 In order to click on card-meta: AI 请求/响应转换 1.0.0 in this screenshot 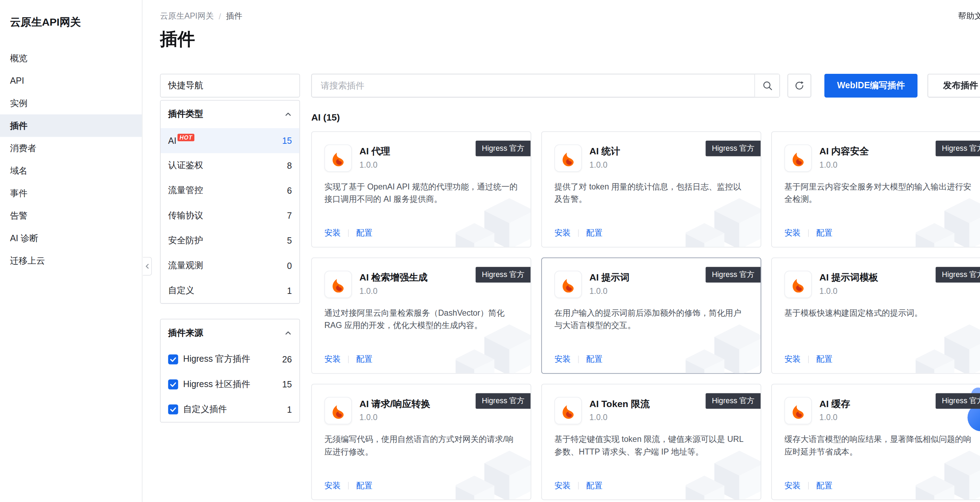, I will do `click(395, 411)`.